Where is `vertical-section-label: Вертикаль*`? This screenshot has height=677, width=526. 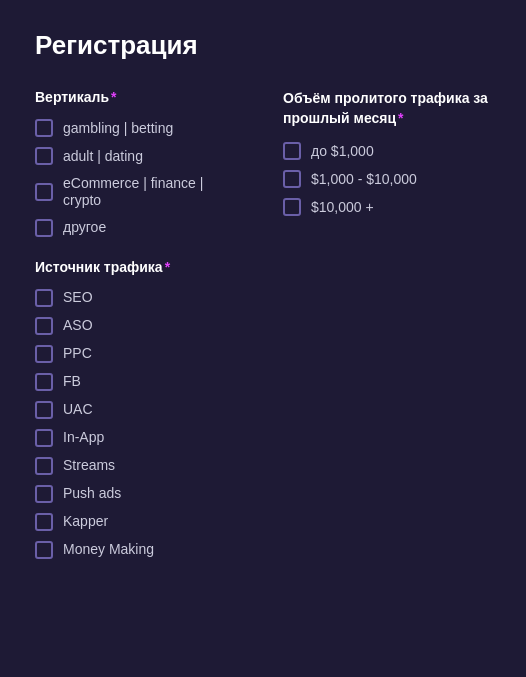 vertical-section-label: Вертикаль* is located at coordinates (139, 97).